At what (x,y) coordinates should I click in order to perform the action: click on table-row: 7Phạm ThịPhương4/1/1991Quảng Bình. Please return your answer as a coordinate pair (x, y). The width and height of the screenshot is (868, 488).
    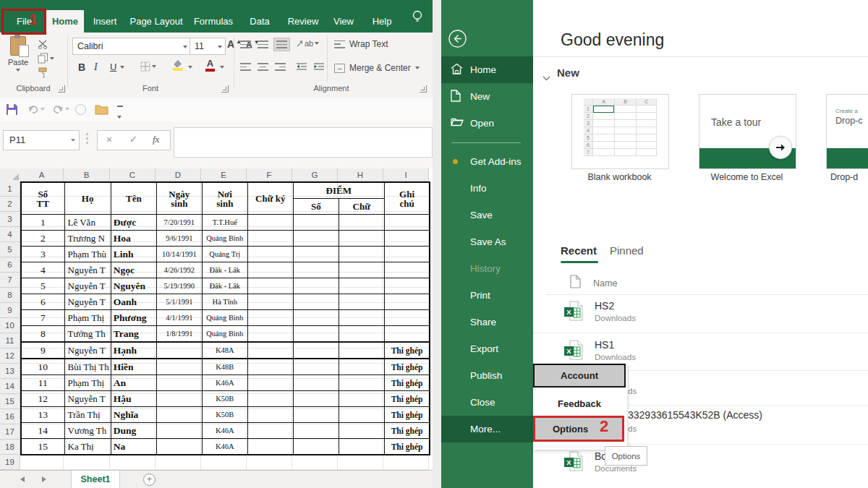
    Looking at the image, I should click on (226, 318).